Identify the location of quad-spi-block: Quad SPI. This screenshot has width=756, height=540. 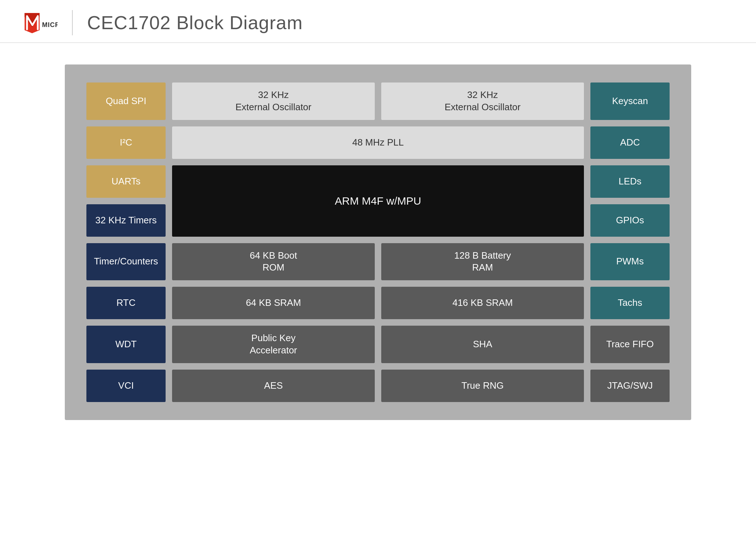
(126, 101).